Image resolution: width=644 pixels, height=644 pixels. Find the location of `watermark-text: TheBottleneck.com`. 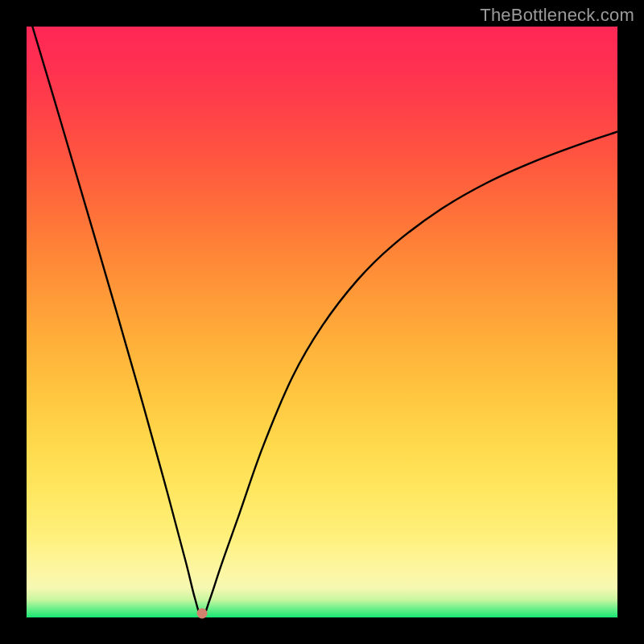

watermark-text: TheBottleneck.com is located at coordinates (557, 15).